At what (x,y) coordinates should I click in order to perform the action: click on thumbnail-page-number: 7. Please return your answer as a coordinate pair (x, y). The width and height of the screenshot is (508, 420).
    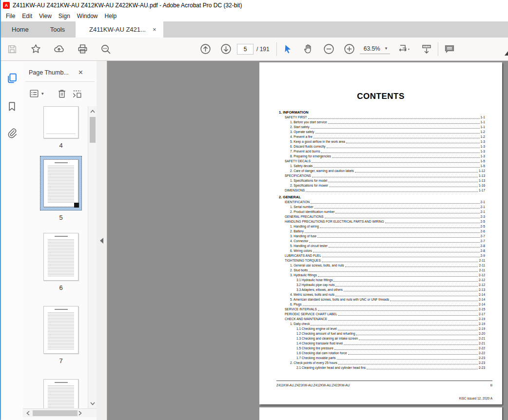
    Looking at the image, I should click on (60, 361).